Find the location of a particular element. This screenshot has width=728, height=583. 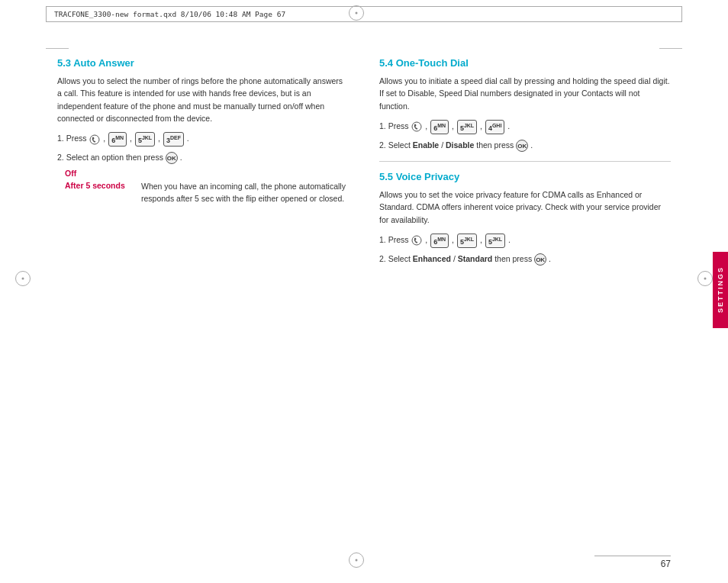

voice-privacy-heading: 5.5 Voice Privacy is located at coordinates (525, 177).